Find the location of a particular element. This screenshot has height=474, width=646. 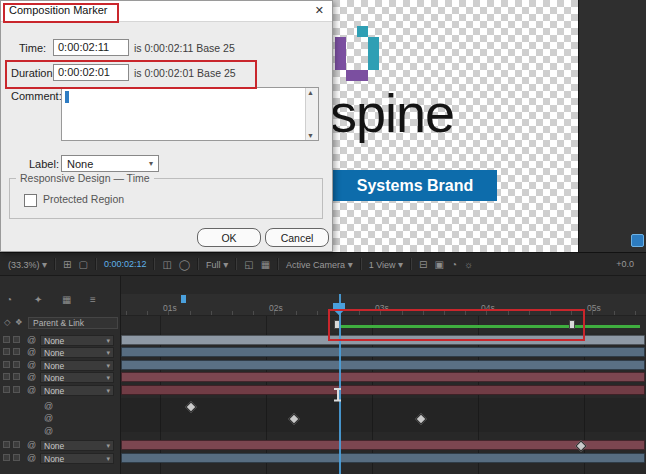

duration-label: Duration: is located at coordinates (34, 73).